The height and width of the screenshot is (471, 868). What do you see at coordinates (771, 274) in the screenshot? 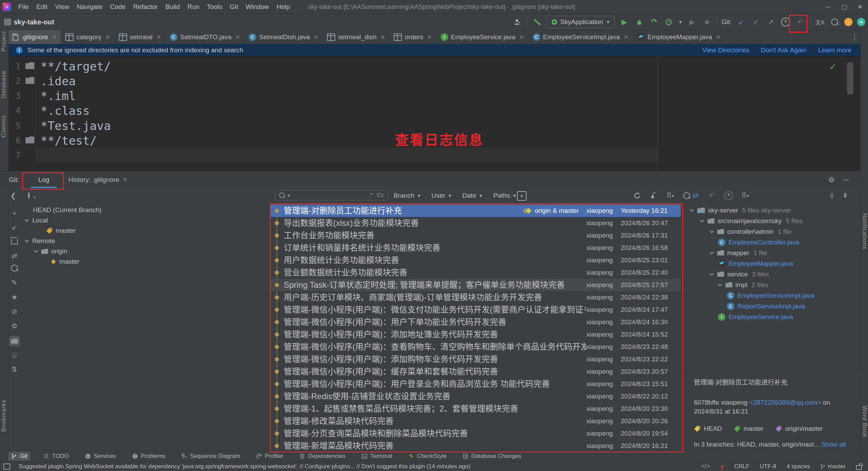
I see `tree-row-service: service3 files` at bounding box center [771, 274].